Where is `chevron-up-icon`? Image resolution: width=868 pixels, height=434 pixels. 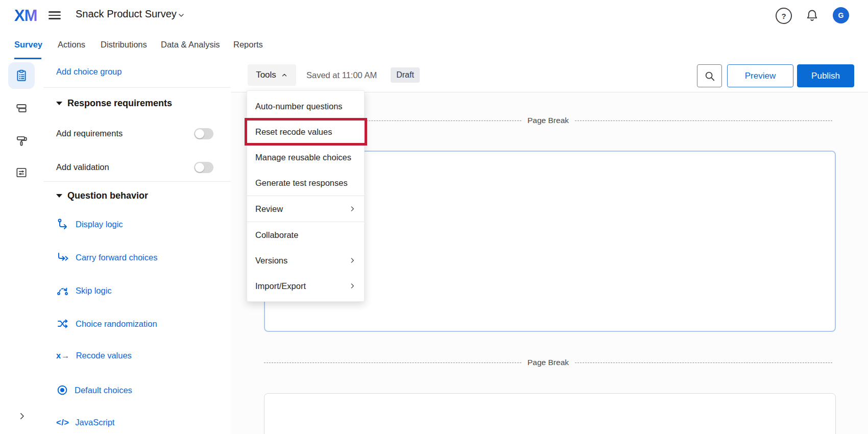 chevron-up-icon is located at coordinates (284, 75).